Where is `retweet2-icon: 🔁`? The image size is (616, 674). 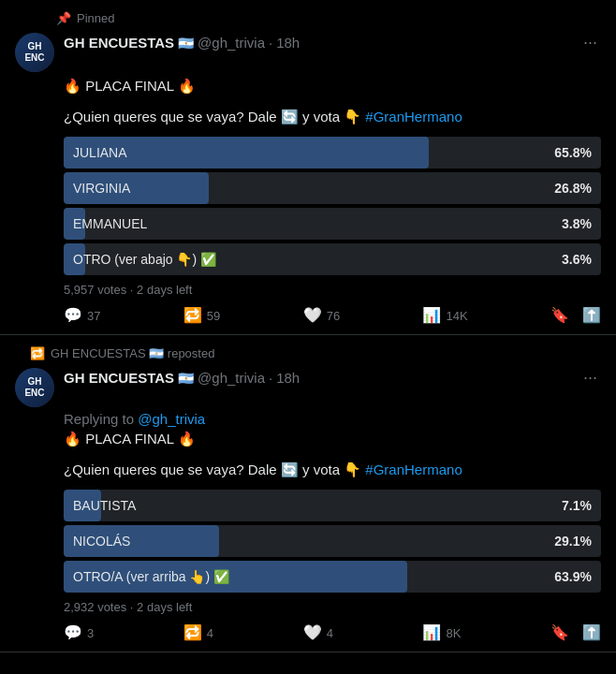
retweet2-icon: 🔁 is located at coordinates (193, 633).